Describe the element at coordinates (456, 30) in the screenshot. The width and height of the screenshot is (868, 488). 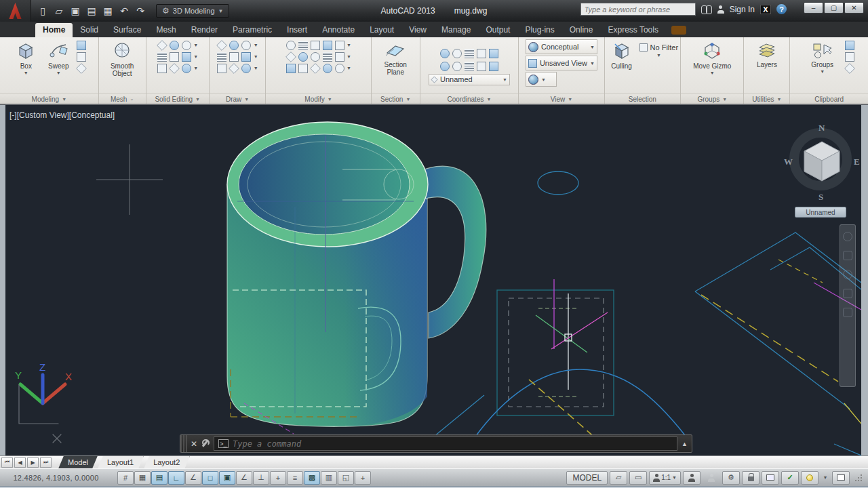
I see `ribbon-tab-manage: Manage` at that location.